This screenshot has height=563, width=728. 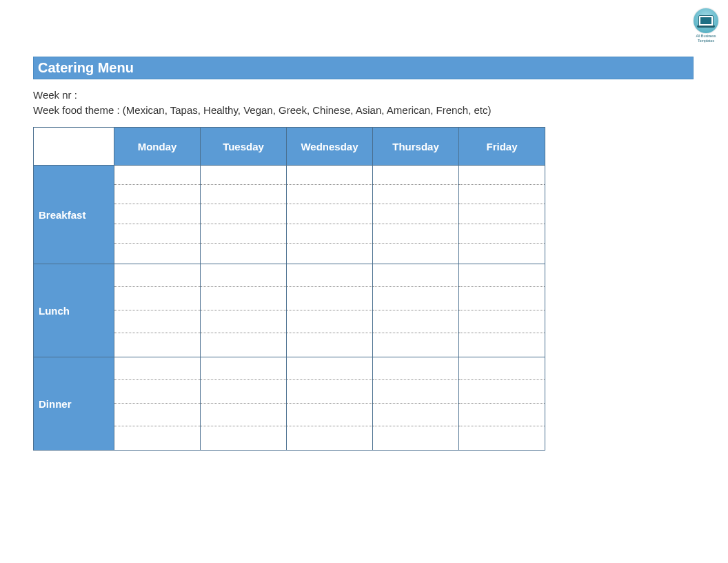 What do you see at coordinates (502, 215) in the screenshot?
I see `slot-breakfast-friday` at bounding box center [502, 215].